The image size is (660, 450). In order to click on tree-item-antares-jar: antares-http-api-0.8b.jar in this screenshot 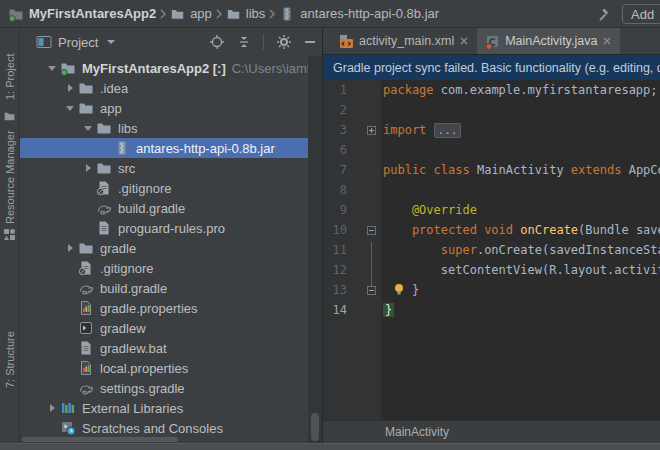, I will do `click(164, 148)`.